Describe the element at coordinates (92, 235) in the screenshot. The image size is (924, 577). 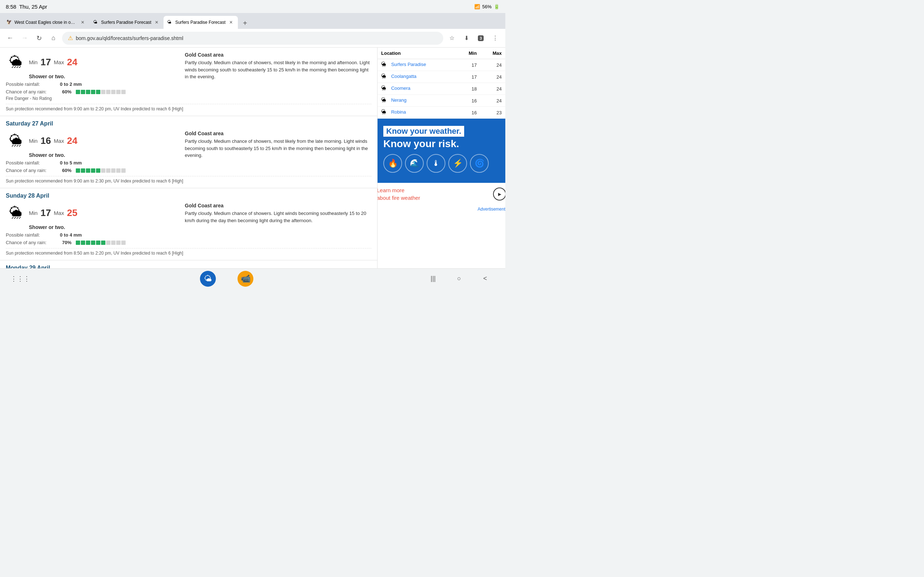
I see `rainfall-row-sun: Possible rainfall: 0 to 4 mm` at that location.